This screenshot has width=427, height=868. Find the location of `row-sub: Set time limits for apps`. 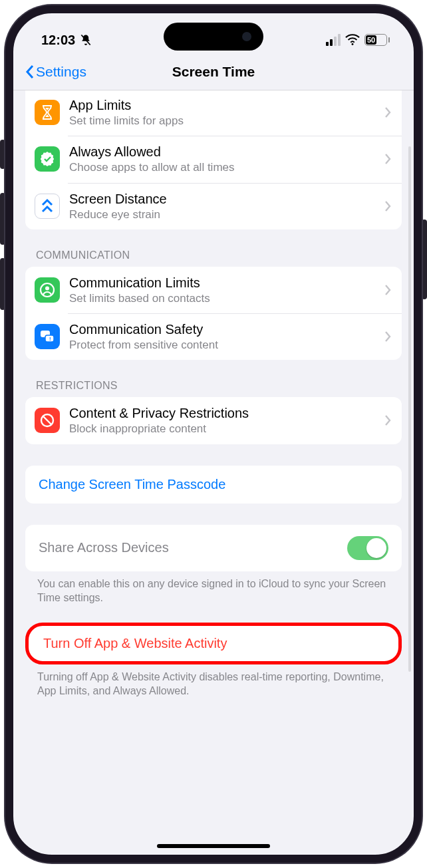

row-sub: Set time limits for apps is located at coordinates (222, 121).